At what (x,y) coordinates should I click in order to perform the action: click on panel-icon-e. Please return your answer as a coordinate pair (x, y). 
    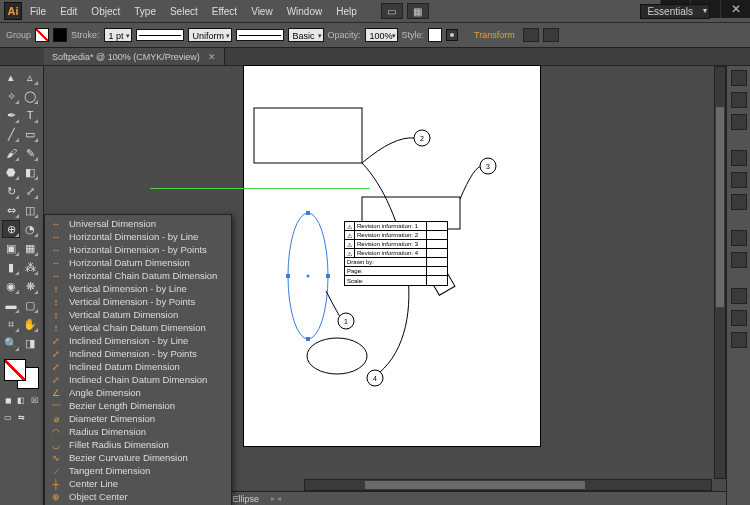
    Looking at the image, I should click on (739, 180).